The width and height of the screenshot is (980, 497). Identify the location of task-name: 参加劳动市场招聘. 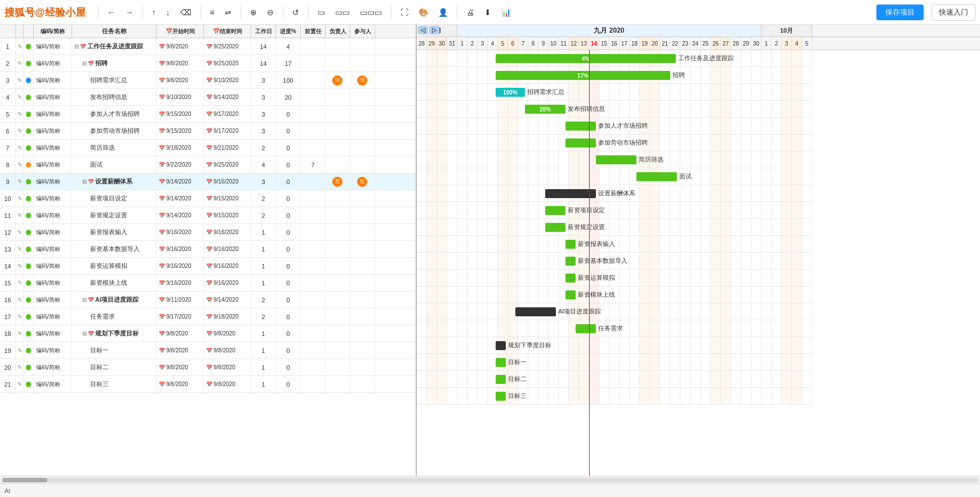
(114, 131).